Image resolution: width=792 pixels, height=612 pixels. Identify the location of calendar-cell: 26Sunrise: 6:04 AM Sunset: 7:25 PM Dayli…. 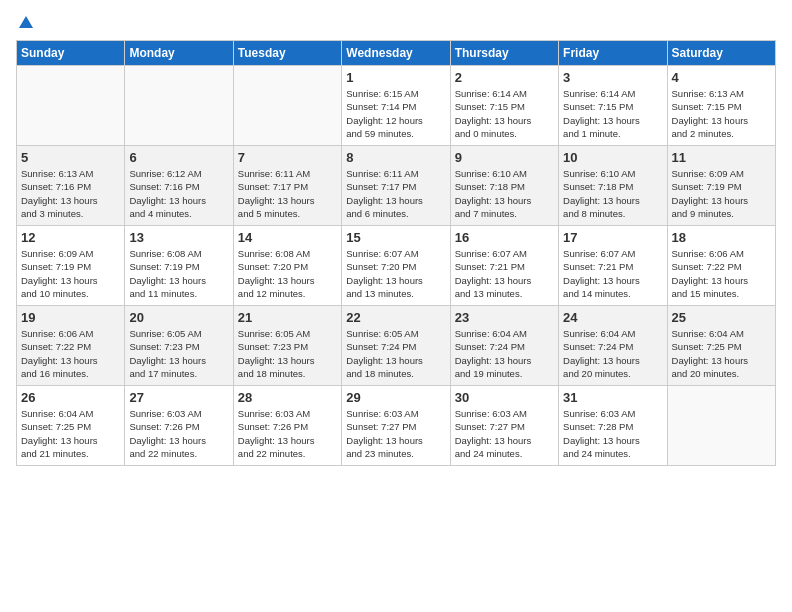
(71, 426).